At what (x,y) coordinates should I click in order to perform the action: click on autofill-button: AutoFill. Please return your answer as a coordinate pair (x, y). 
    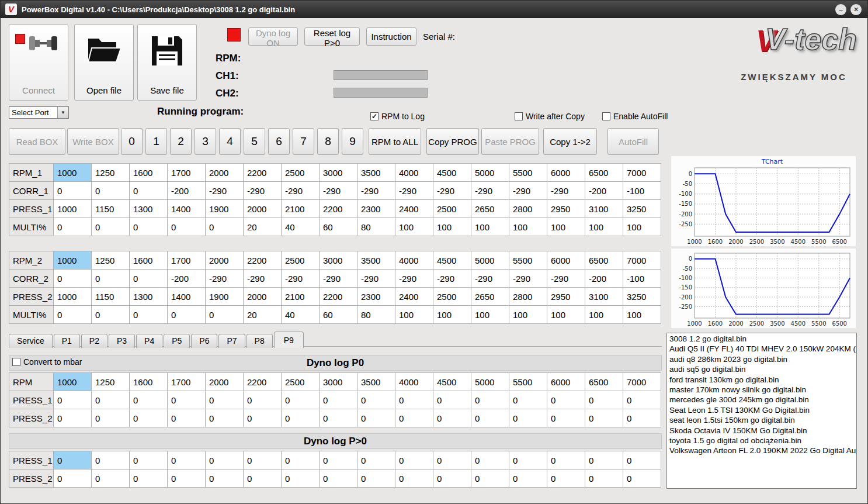
    Looking at the image, I should click on (633, 141).